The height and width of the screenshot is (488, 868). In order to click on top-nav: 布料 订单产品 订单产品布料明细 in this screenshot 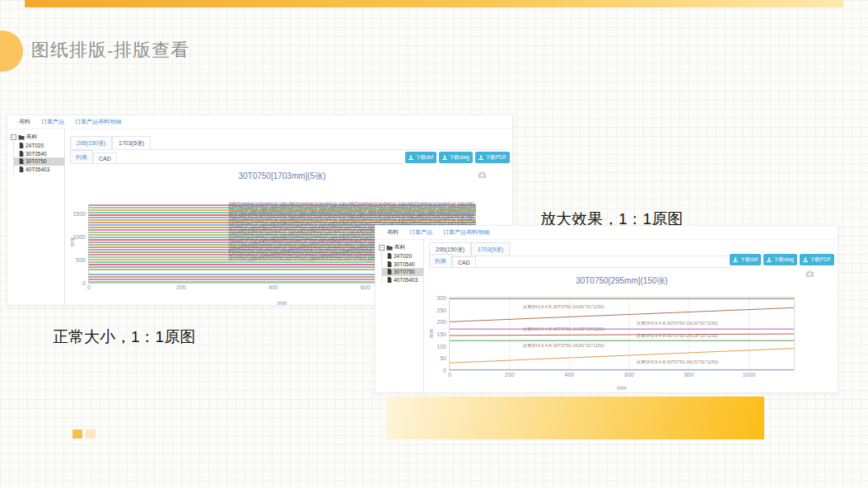, I will do `click(260, 122)`.